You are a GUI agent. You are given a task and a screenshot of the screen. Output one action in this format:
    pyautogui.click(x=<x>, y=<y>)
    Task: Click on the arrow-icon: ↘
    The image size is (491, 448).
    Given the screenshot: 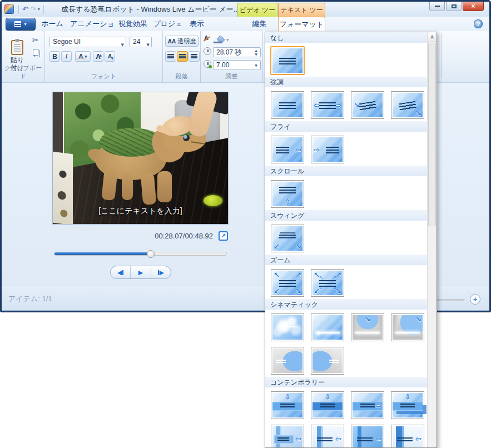 What is the action you would take?
    pyautogui.click(x=368, y=319)
    